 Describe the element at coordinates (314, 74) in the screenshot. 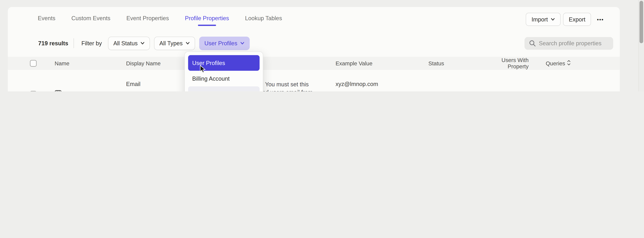

I see `properties-table: Name Display Name Description Example Va…` at that location.